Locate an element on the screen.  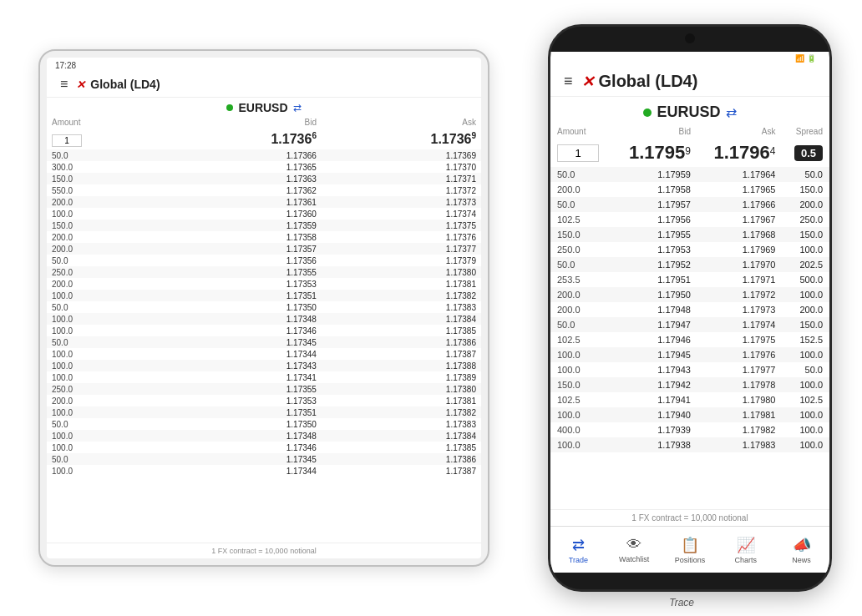
phone-nav-bar: ⇄ Trade 👁 Watchlist 📋 Positions 📈 Charts… is located at coordinates (690, 549).